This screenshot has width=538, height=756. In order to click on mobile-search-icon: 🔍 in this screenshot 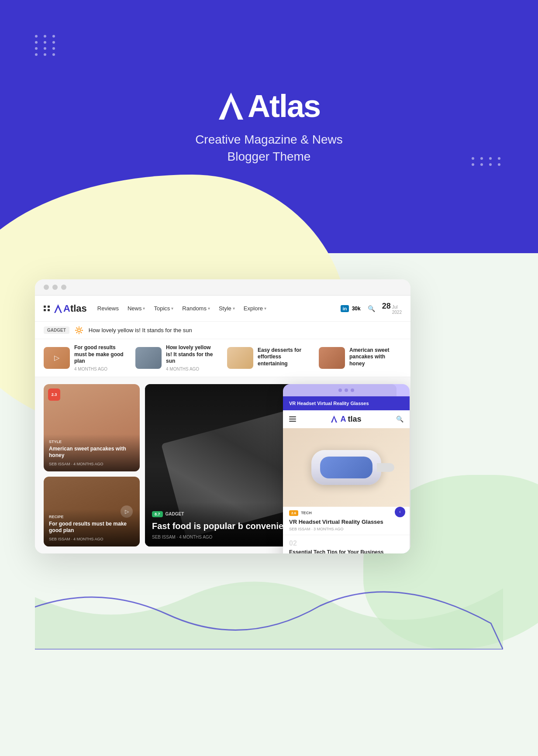, I will do `click(400, 419)`.